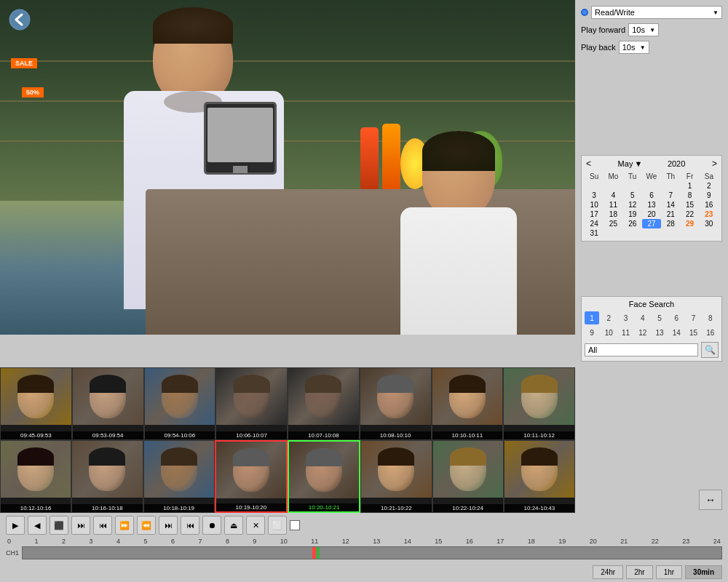 This screenshot has width=728, height=582. Describe the element at coordinates (288, 477) in the screenshot. I see `thumbnail-row-2: 10:12-10:1610:16-10:1810:18-10:1910:19-1…` at that location.